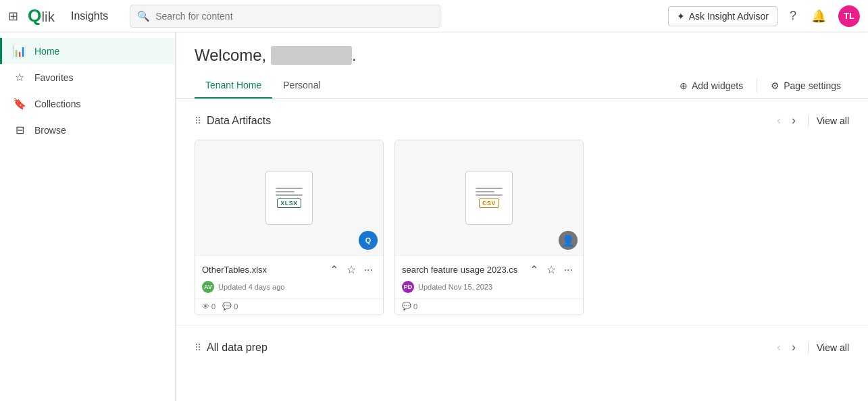 The width and height of the screenshot is (868, 401). I want to click on card-meta-csv: PD Updated Nov 15, 2023, so click(489, 287).